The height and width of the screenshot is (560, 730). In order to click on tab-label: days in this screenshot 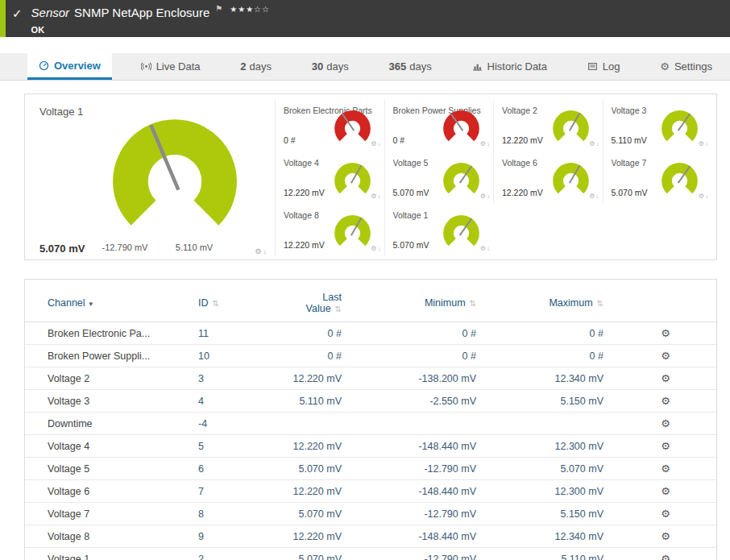, I will do `click(261, 66)`.